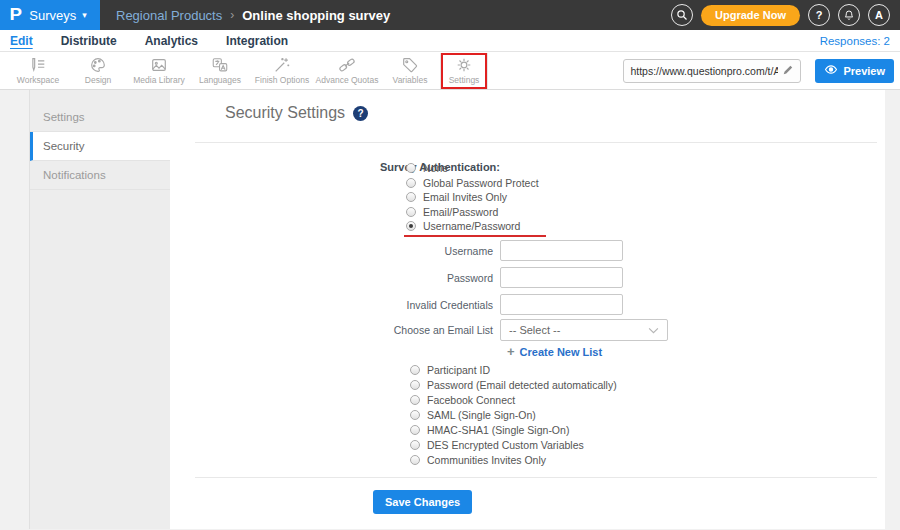 The width and height of the screenshot is (900, 530). I want to click on email-list-select: -- Select --, so click(584, 330).